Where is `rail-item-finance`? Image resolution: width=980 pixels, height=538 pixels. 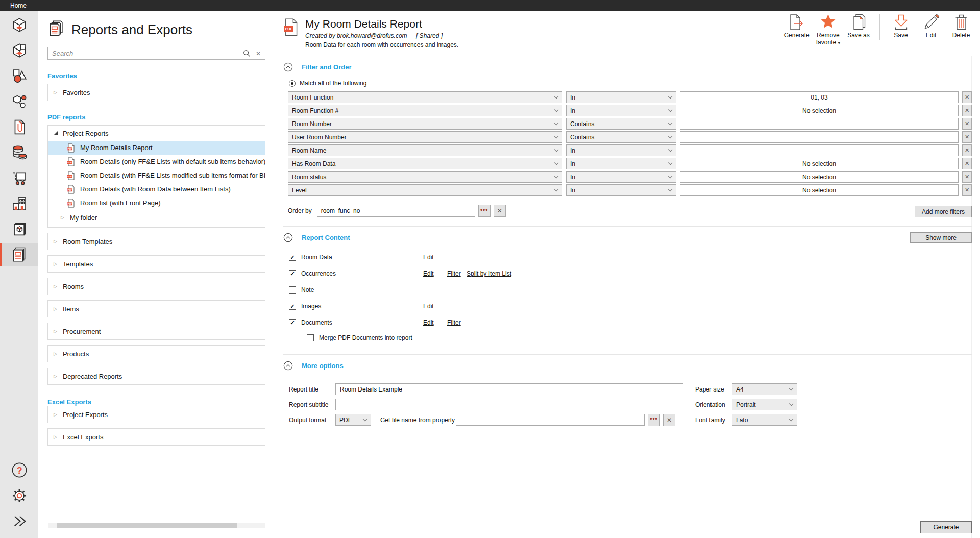 rail-item-finance is located at coordinates (19, 153).